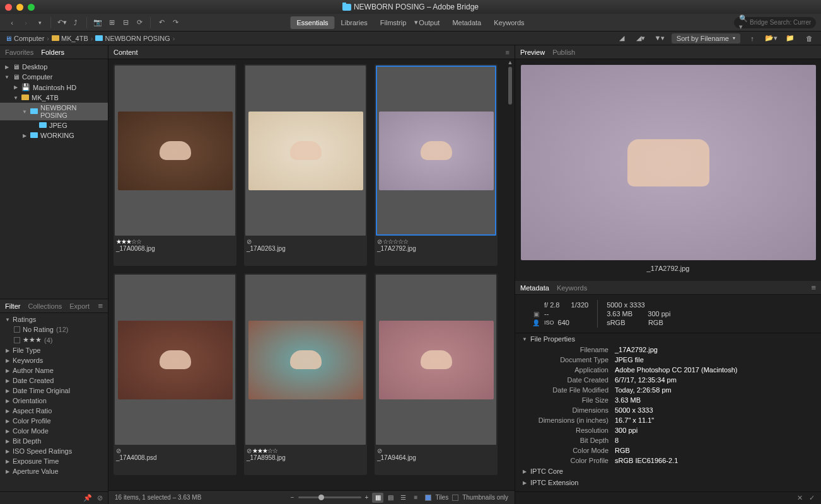 Image resolution: width=821 pixels, height=504 pixels. I want to click on crumb-folder: NEWBORN POSING, so click(132, 38).